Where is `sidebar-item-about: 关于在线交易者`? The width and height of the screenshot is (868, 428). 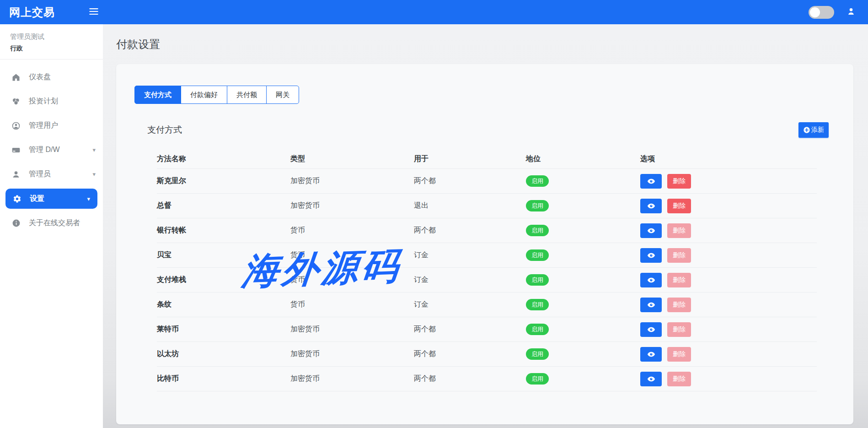 sidebar-item-about: 关于在线交易者 is located at coordinates (51, 223).